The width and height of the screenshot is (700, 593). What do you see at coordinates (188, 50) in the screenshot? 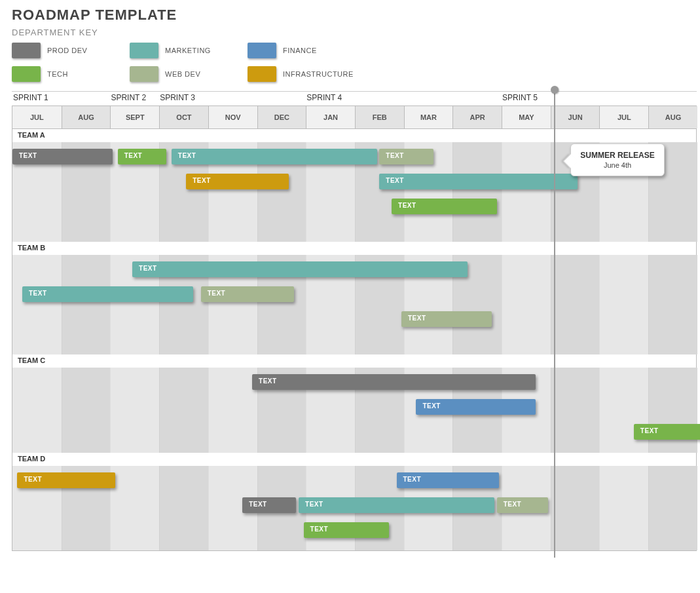
I see `legend-label: MARKETING` at bounding box center [188, 50].